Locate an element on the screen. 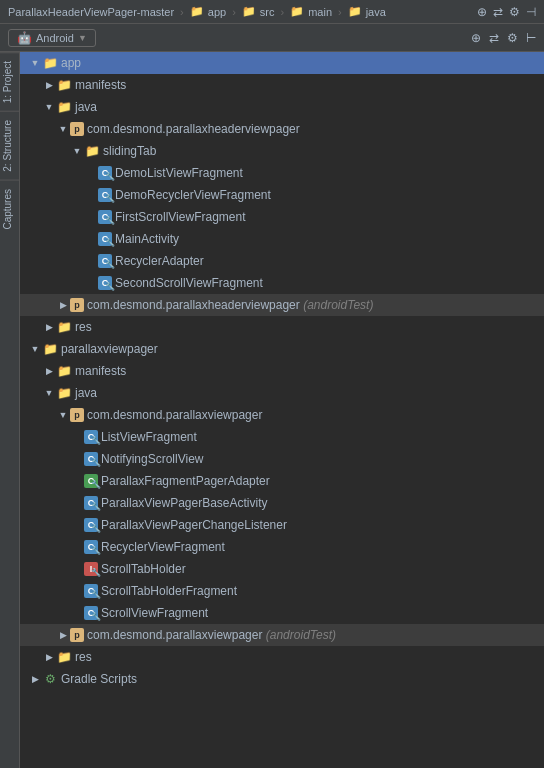 This screenshot has width=544, height=768. tree-item-res1: 📁 res is located at coordinates (282, 327).